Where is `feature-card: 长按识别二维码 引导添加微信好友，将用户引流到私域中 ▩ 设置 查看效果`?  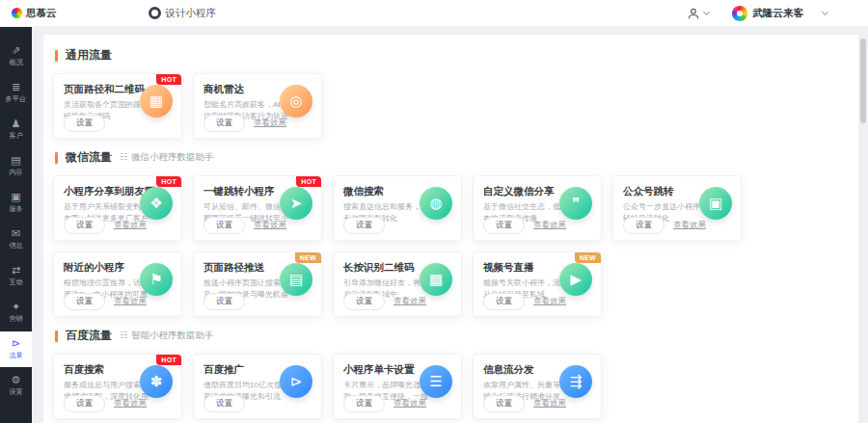
feature-card: 长按识别二维码 引导添加微信好友，将用户引流到私域中 ▩ 设置 查看效果 is located at coordinates (397, 284).